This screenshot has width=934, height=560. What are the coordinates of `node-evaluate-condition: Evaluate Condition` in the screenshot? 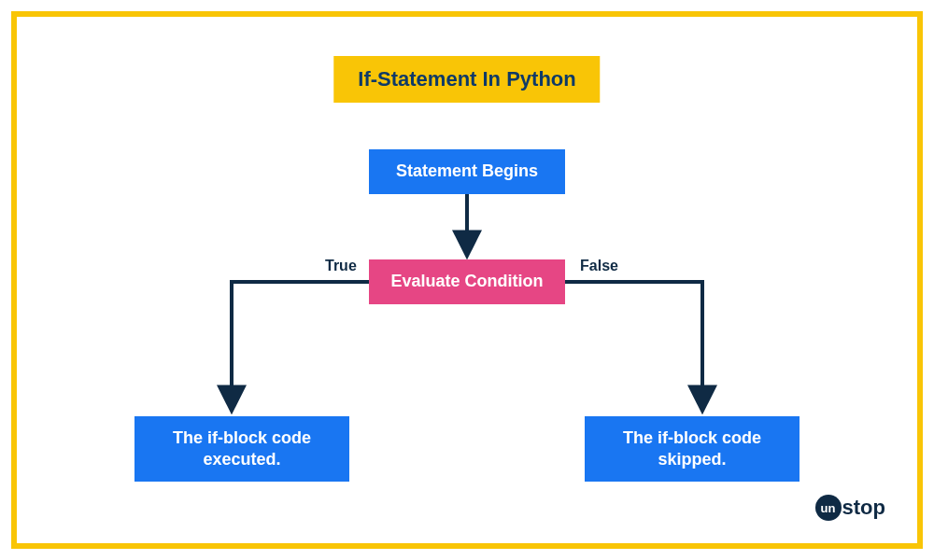 It's located at (467, 282).